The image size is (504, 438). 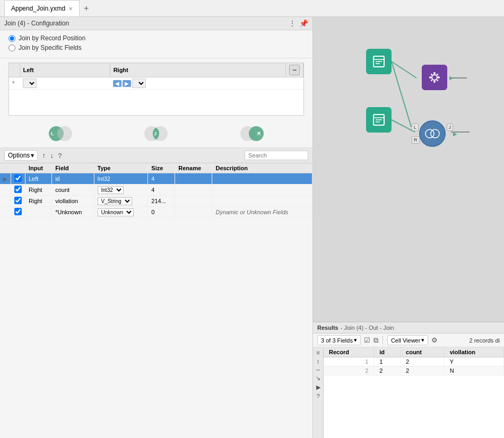 I want to click on results-toolbar: 3 of 3 Fields ▾ ☑ ⧉ Cell Viewer ▾ ⚙ 2 re…, so click(x=409, y=340).